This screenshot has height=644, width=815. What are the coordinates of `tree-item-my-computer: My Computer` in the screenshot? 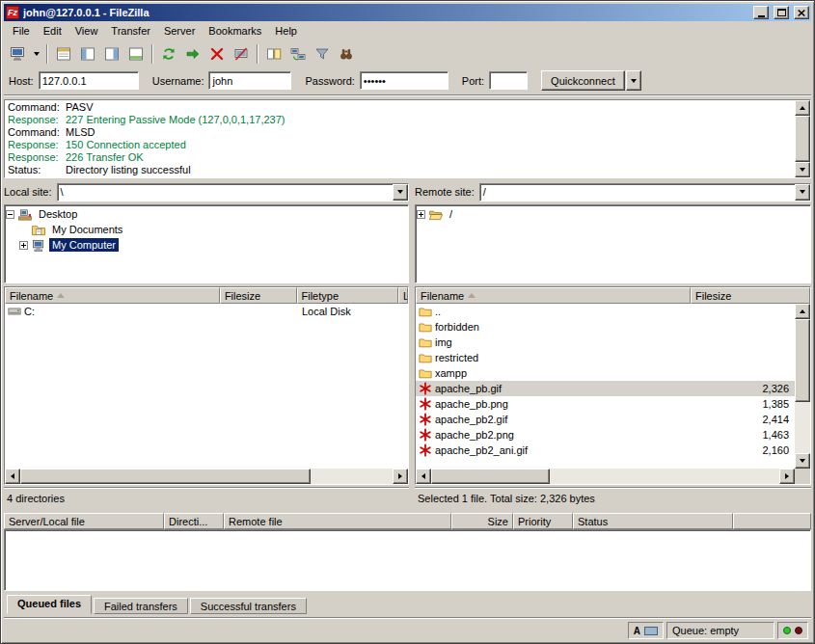 It's located at (213, 245).